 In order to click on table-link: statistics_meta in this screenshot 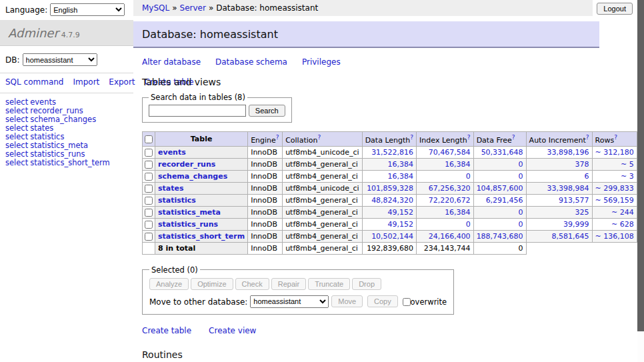, I will do `click(59, 145)`.